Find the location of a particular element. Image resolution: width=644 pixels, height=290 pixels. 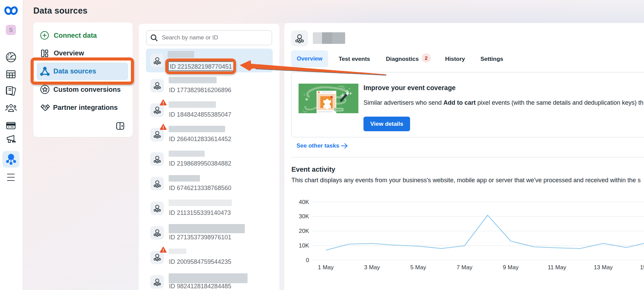

svg-text: 13 May is located at coordinates (603, 267).